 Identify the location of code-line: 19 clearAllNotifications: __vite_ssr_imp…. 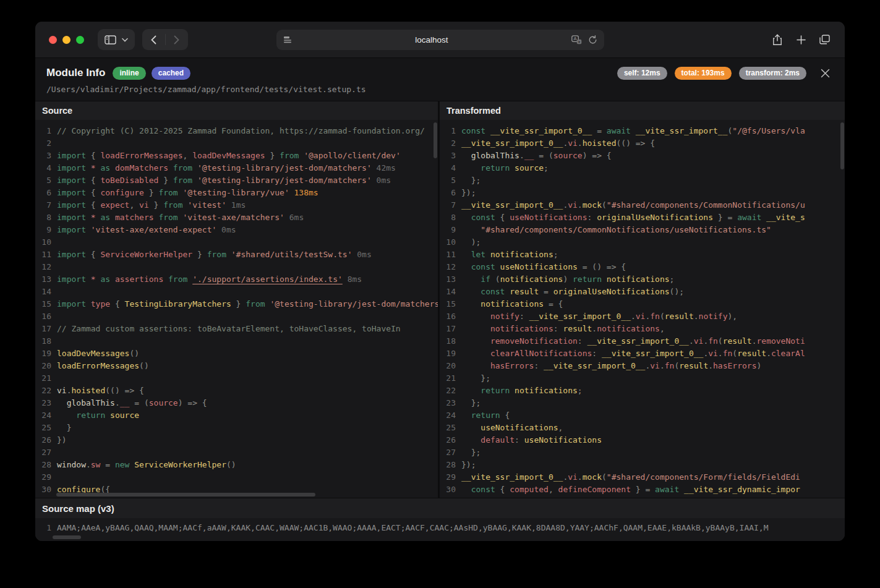
(642, 354).